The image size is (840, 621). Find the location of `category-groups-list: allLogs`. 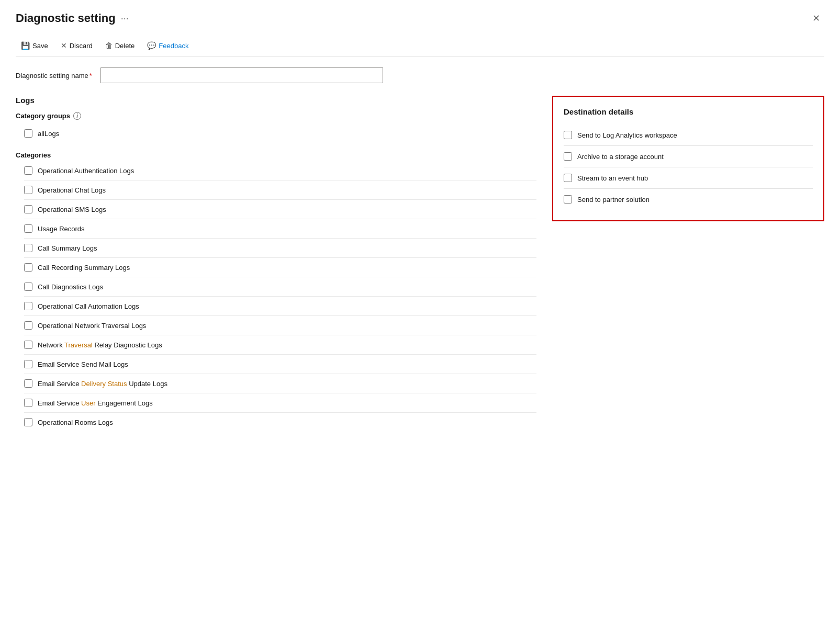

category-groups-list: allLogs is located at coordinates (276, 133).